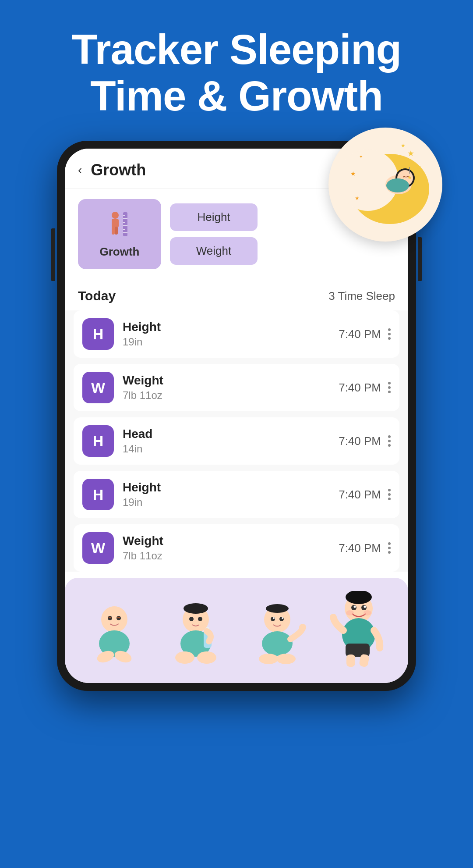 The height and width of the screenshot is (868, 473). I want to click on item-info: Head 14in, so click(230, 441).